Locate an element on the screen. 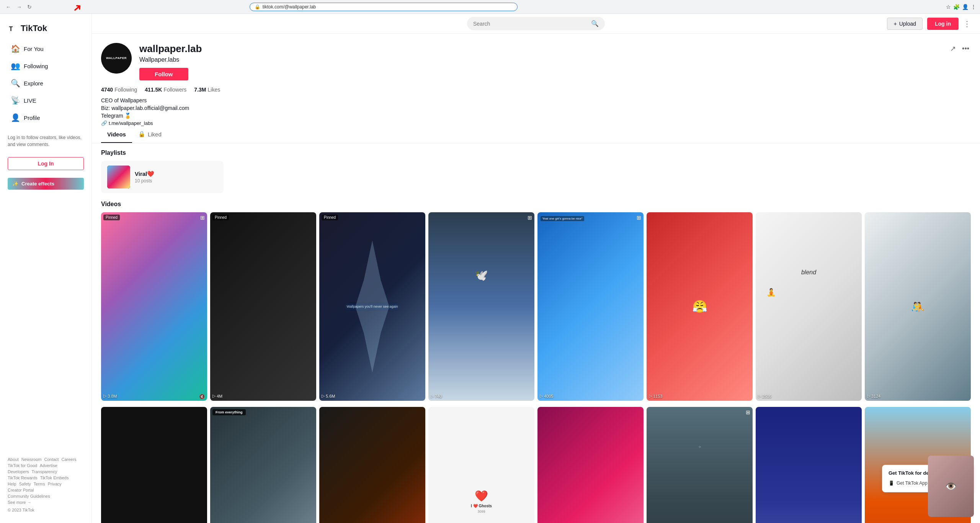 This screenshot has width=980, height=523. mute-icon-1: 🔇 is located at coordinates (202, 397).